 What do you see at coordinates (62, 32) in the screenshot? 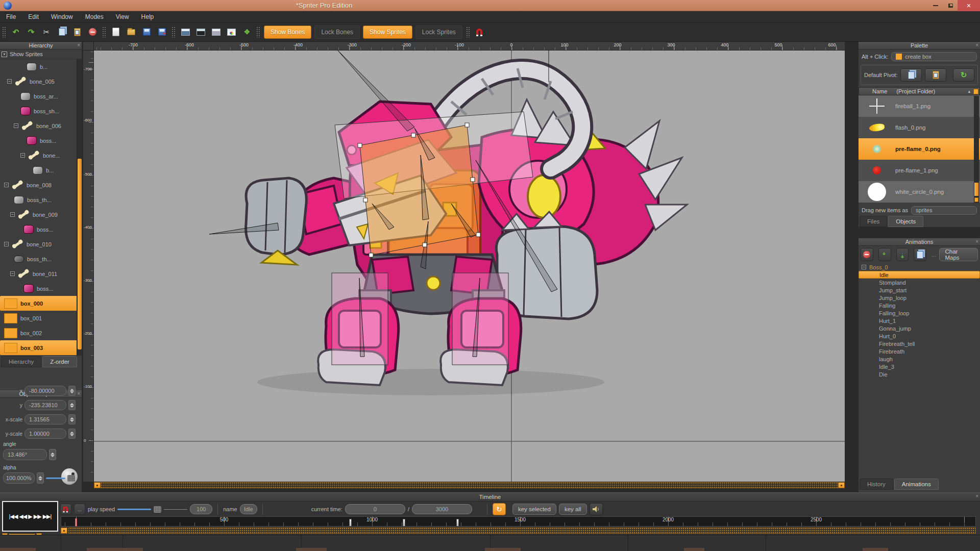
I see `copy-icon` at bounding box center [62, 32].